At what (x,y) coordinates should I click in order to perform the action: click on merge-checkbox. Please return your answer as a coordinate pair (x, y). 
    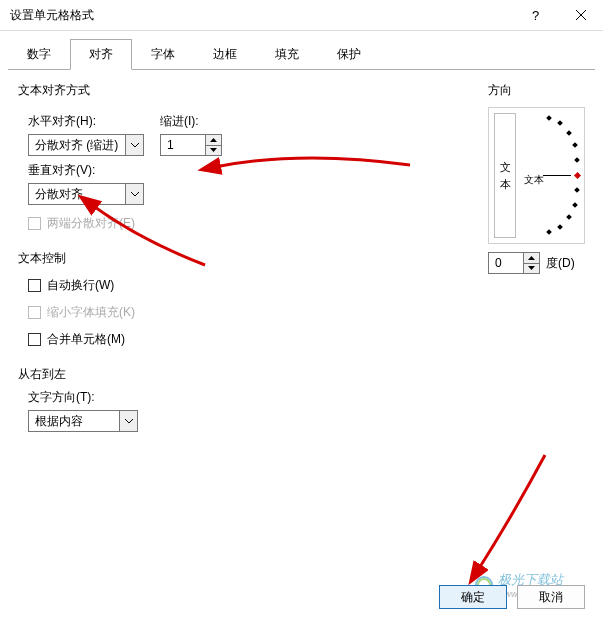
    Looking at the image, I should click on (34, 340).